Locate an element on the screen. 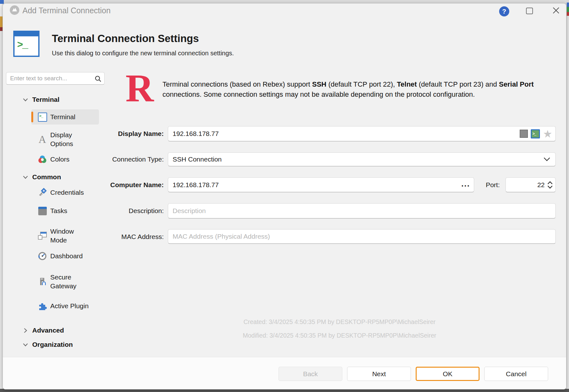 The width and height of the screenshot is (569, 392). page-subtitle: Use this dialog to configure the new ter… is located at coordinates (143, 53).